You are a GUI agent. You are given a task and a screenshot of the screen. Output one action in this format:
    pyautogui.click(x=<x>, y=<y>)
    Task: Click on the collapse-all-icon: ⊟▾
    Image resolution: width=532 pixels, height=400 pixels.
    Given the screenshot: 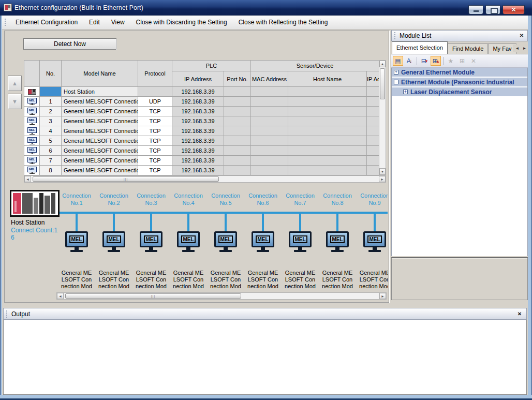 What is the action you would take?
    pyautogui.click(x=424, y=61)
    